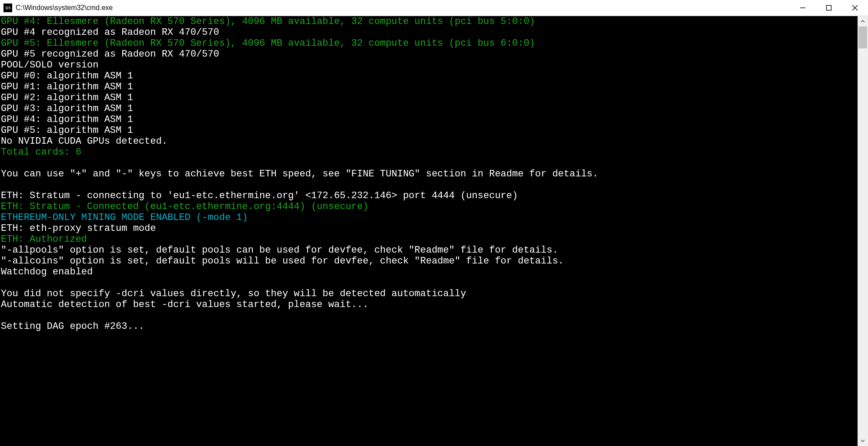 The width and height of the screenshot is (868, 446). What do you see at coordinates (429, 32) in the screenshot?
I see `terminal-line: GPU #4 recognized as Radeon RX 470/570` at bounding box center [429, 32].